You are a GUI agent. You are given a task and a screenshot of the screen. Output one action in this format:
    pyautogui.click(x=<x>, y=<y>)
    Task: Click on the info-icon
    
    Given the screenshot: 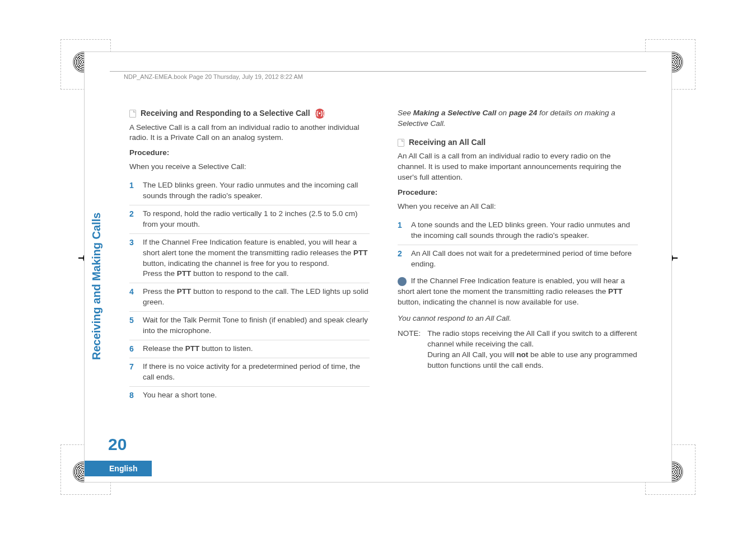 What is the action you would take?
    pyautogui.click(x=402, y=282)
    